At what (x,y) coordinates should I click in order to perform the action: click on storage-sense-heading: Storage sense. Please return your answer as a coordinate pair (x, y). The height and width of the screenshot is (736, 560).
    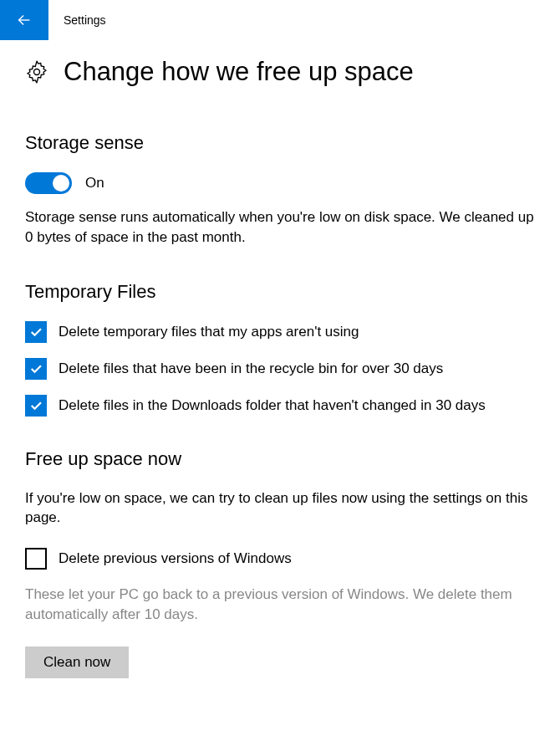
    Looking at the image, I should click on (280, 143).